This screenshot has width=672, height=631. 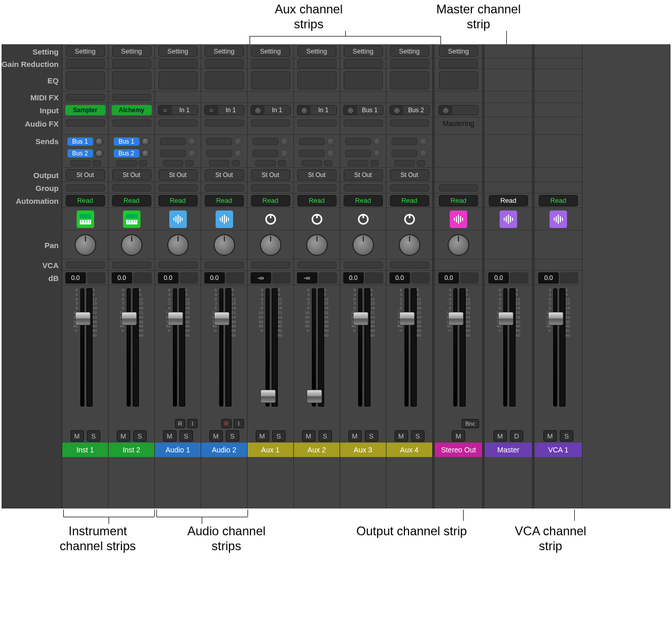 I want to click on dim-button: D, so click(x=517, y=436).